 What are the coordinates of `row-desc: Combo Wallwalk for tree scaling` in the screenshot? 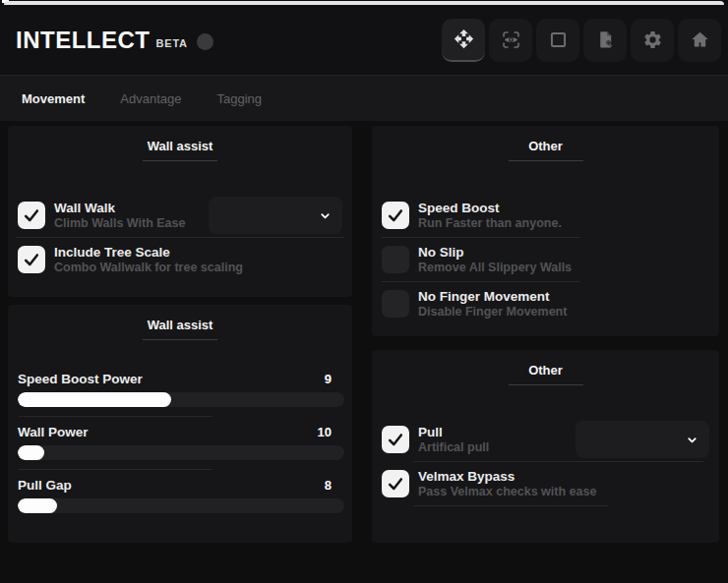 It's located at (149, 267).